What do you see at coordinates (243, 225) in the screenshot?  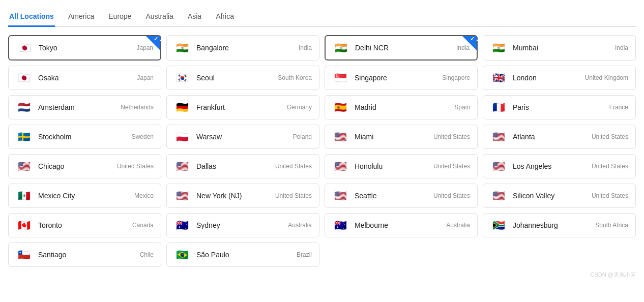 I see `location-card-sydney: 🇦🇺SydneyAustralia` at bounding box center [243, 225].